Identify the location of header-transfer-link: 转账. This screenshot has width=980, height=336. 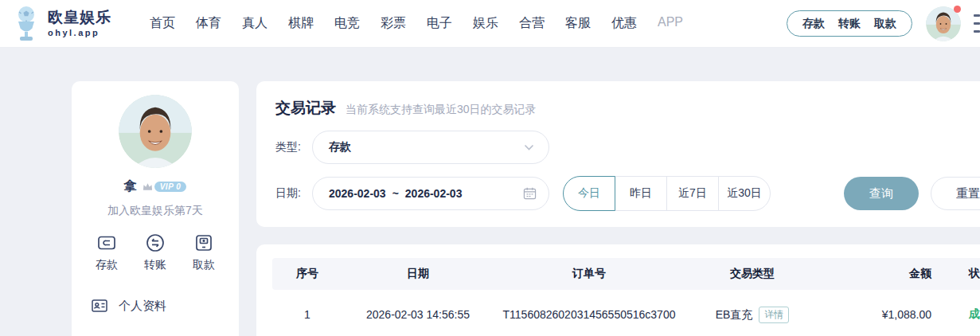
(849, 24).